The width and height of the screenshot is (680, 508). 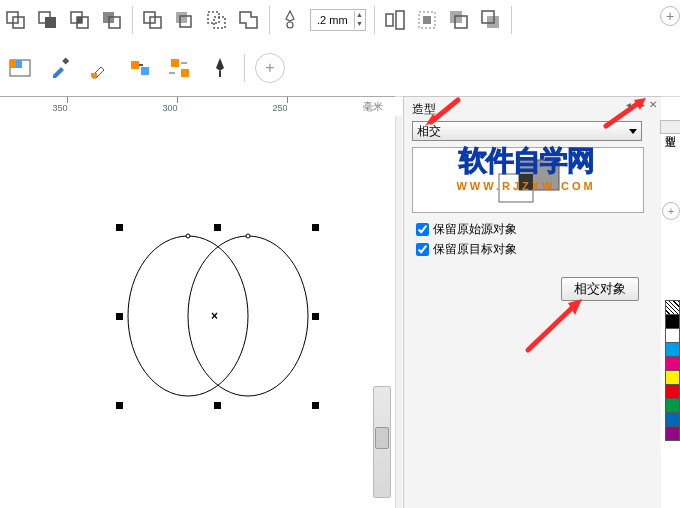 I want to click on add-docker-icon: +, so click(x=671, y=211).